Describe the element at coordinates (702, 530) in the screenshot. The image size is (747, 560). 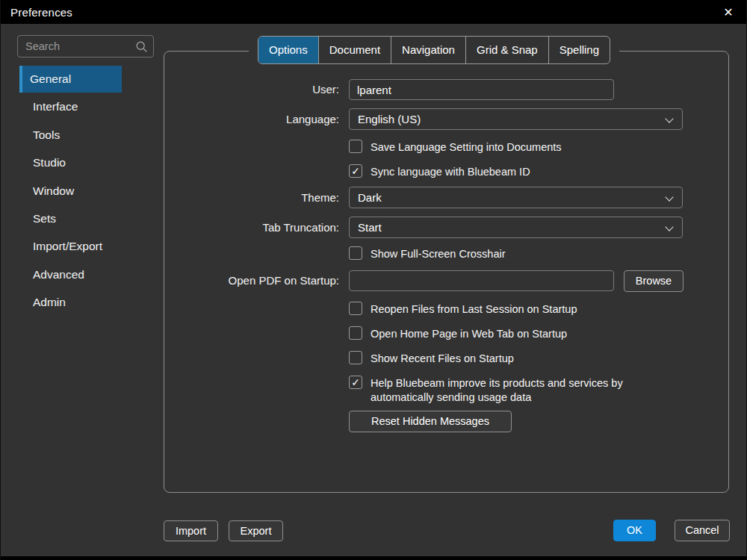
I see `cancel-button: Cancel` at that location.